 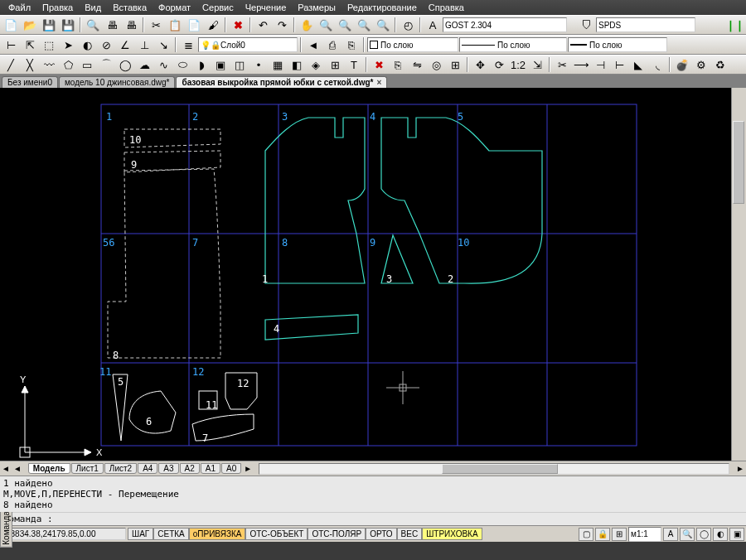 What do you see at coordinates (30, 82) in the screenshot?
I see `doc-tab-0: Без имени0` at bounding box center [30, 82].